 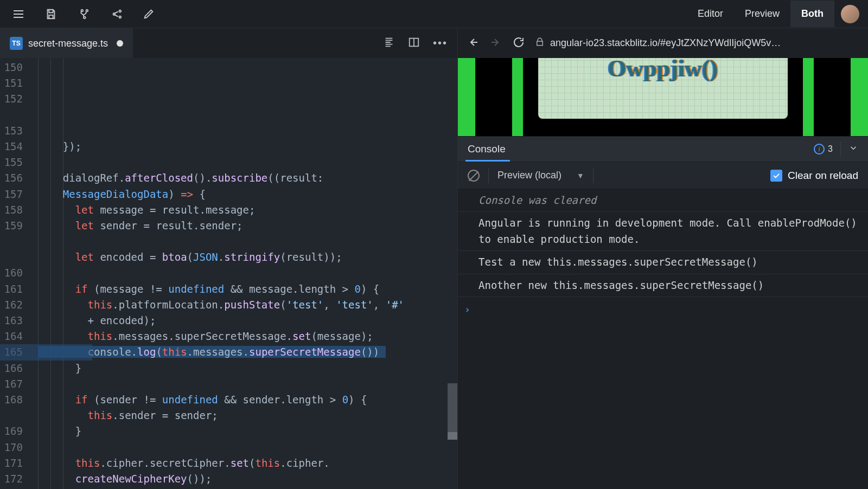 I want to click on clear-on-reload-label: Clear on reload, so click(x=823, y=176).